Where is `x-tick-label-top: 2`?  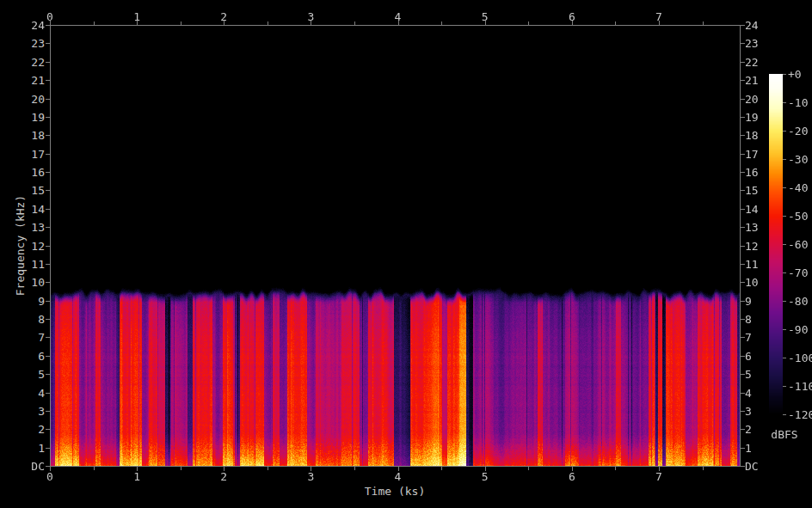 x-tick-label-top: 2 is located at coordinates (224, 17).